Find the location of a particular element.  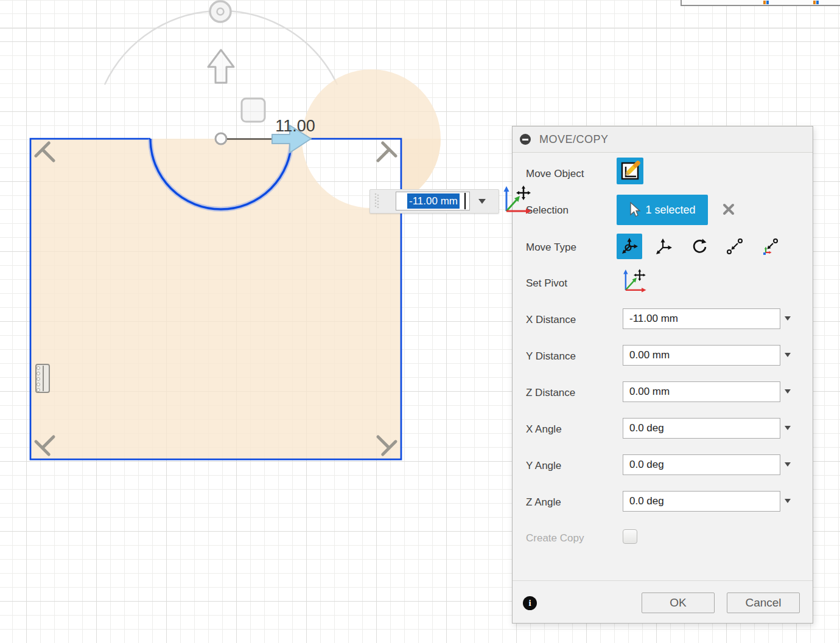

dimension-value: 11.00 is located at coordinates (295, 126).